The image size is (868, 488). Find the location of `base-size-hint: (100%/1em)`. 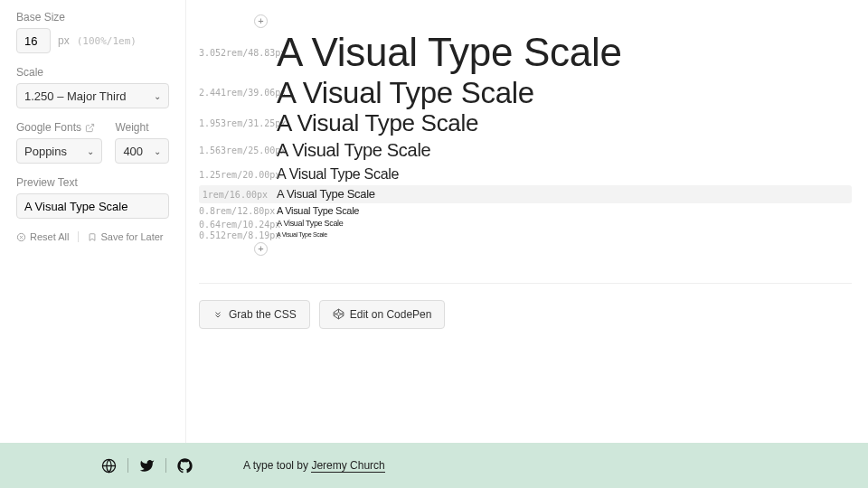

base-size-hint: (100%/1em) is located at coordinates (107, 42).